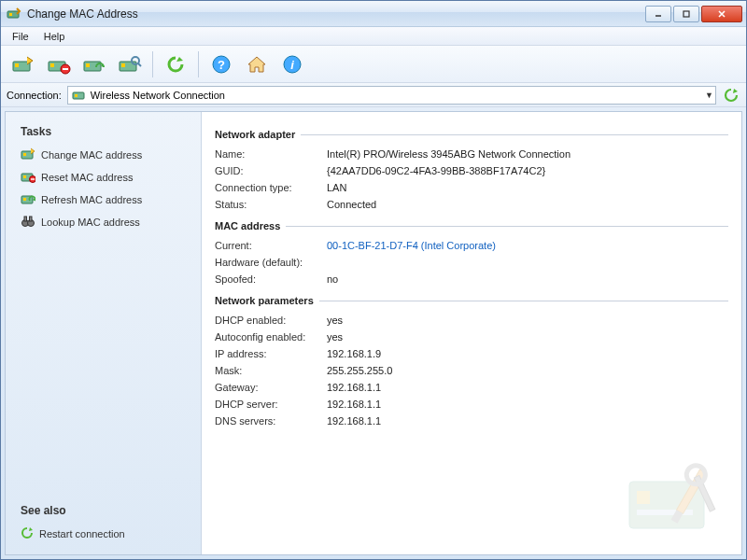 This screenshot has height=560, width=747. What do you see at coordinates (658, 14) in the screenshot?
I see `minimize-button` at bounding box center [658, 14].